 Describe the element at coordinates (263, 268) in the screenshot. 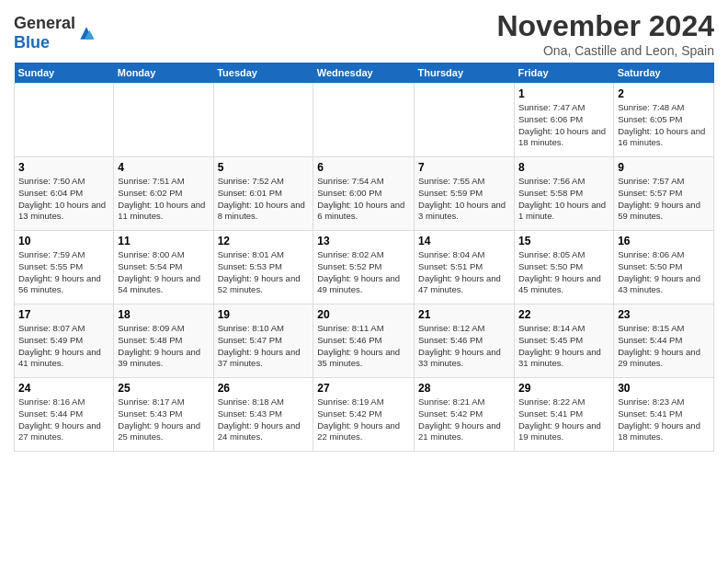

I see `calendar-cell: 12Sunrise: 8:01 AM Sunset: 5:53 PM Dayli…` at that location.